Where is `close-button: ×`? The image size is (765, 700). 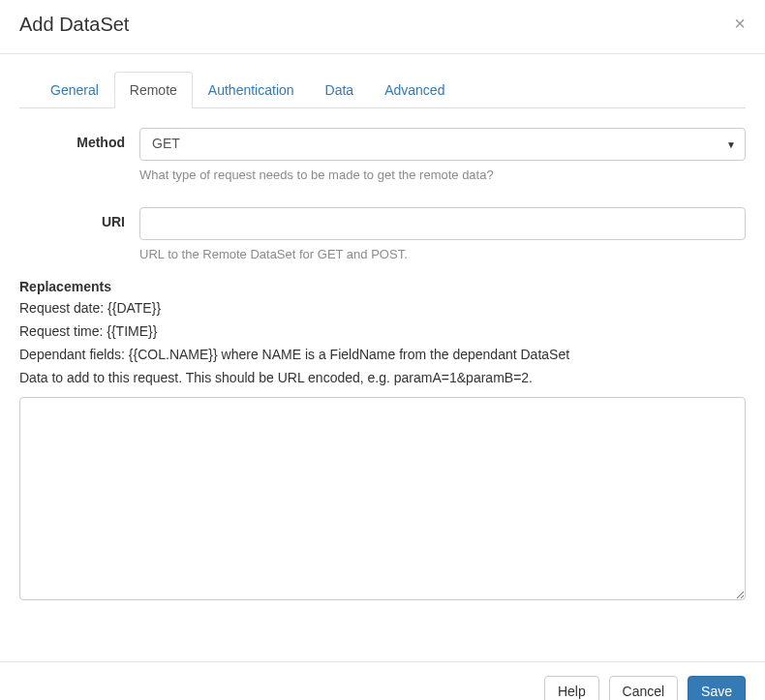
close-button: × is located at coordinates (740, 23).